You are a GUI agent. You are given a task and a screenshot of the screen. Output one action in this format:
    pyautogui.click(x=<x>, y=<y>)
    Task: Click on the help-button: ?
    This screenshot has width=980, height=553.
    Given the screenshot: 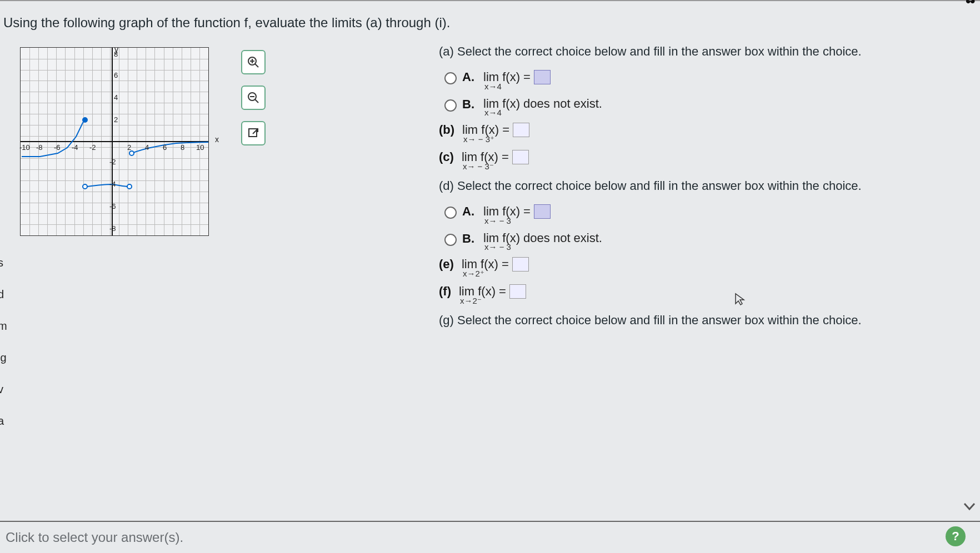 What is the action you would take?
    pyautogui.click(x=956, y=536)
    